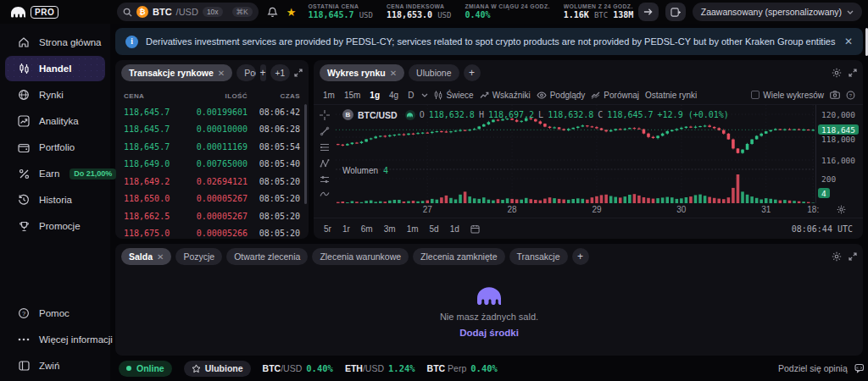 The height and width of the screenshot is (381, 868). Describe the element at coordinates (410, 95) in the screenshot. I see `interval-1d: D` at that location.